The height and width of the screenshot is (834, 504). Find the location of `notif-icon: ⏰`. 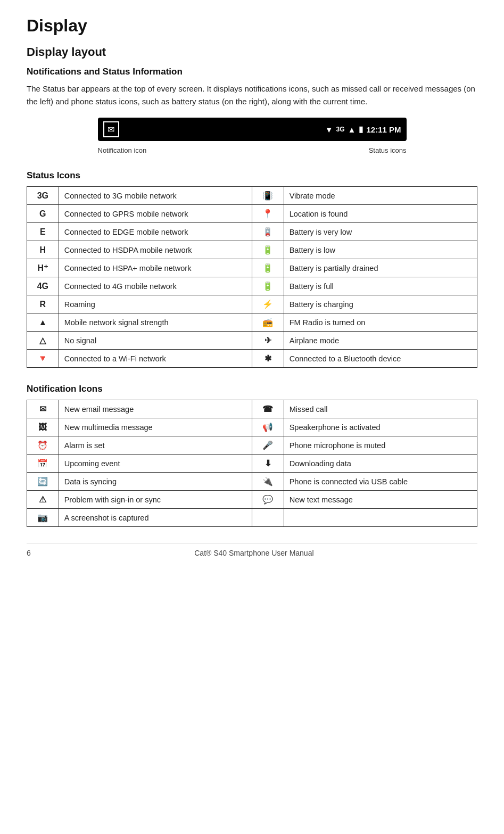

notif-icon: ⏰ is located at coordinates (43, 445).